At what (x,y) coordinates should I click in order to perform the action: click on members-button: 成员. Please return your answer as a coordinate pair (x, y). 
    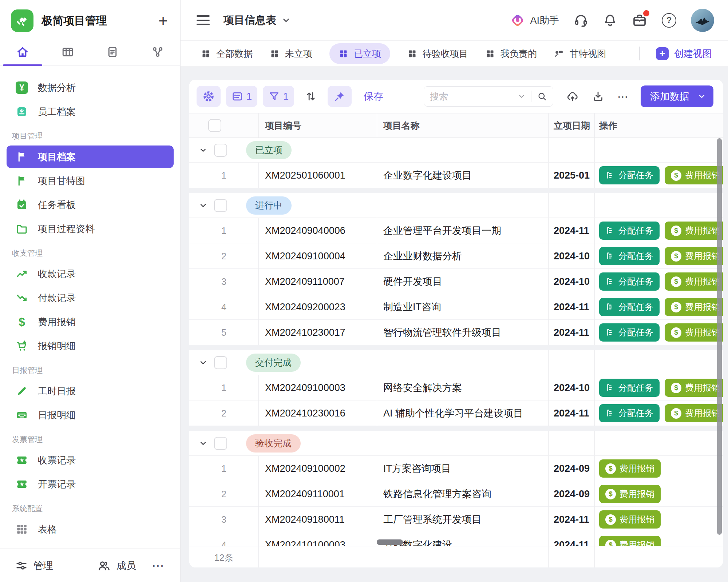
    Looking at the image, I should click on (117, 566).